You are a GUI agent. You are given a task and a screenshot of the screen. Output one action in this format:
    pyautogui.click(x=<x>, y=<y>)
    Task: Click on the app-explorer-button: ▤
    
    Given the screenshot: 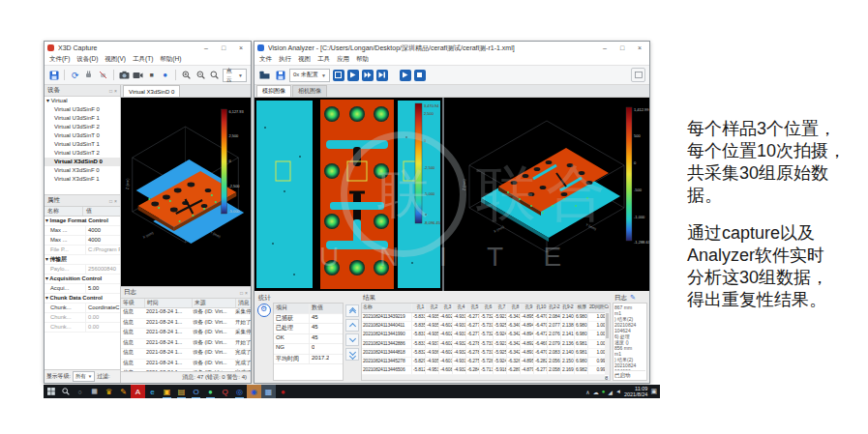 What is the action you would take?
    pyautogui.click(x=182, y=391)
    